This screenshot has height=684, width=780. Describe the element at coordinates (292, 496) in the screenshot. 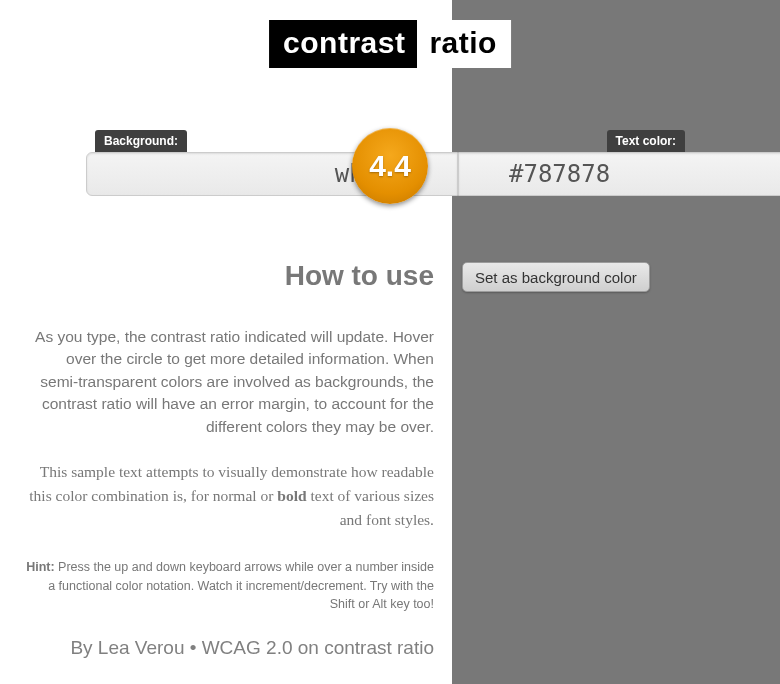

I see `sample-bold: bold` at that location.